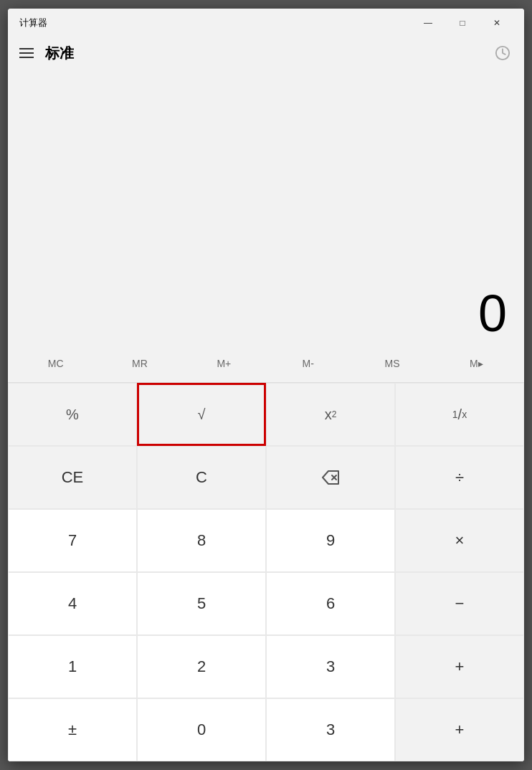  I want to click on ce-button: CE, so click(72, 477).